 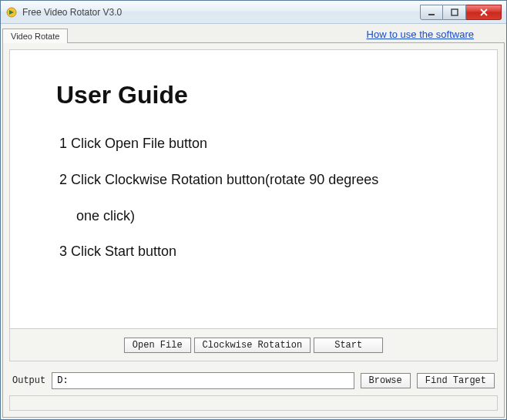 I want to click on browse-button: Browse, so click(x=385, y=381).